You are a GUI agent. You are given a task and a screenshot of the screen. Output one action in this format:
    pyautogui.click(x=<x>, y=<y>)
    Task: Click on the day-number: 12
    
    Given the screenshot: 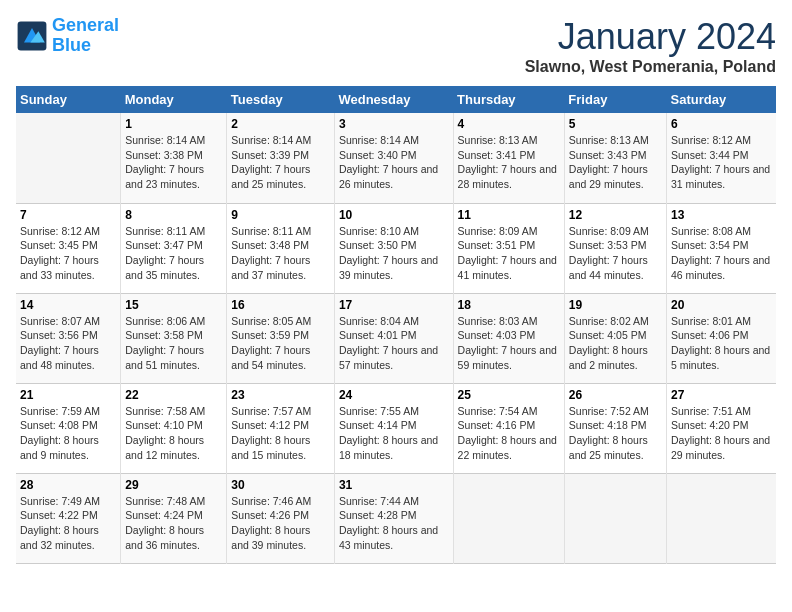 What is the action you would take?
    pyautogui.click(x=616, y=215)
    